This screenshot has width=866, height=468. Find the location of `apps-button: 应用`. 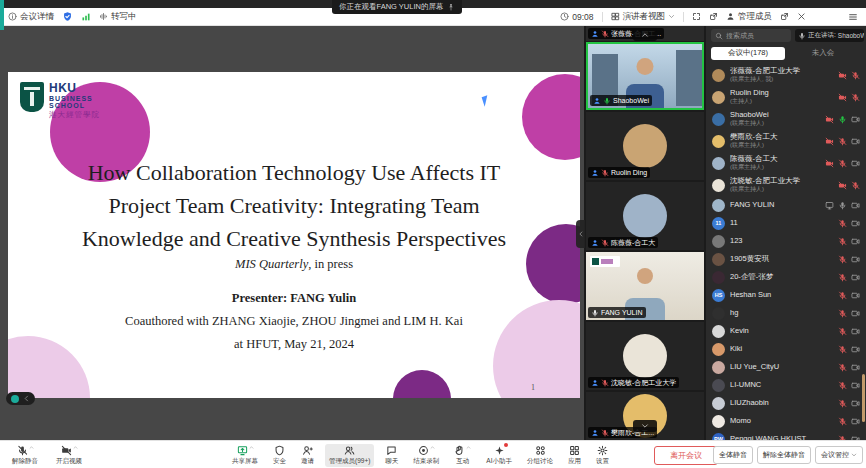

apps-button: 应用 is located at coordinates (574, 456).